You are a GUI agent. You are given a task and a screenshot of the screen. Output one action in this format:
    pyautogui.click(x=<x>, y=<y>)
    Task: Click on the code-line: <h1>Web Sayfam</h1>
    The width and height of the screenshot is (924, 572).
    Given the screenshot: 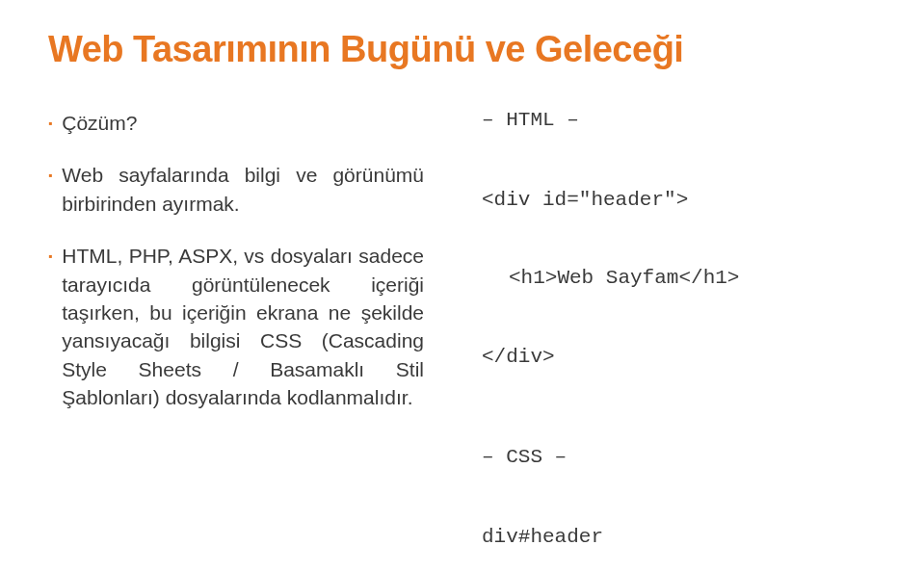 What is the action you would take?
    pyautogui.click(x=678, y=277)
    